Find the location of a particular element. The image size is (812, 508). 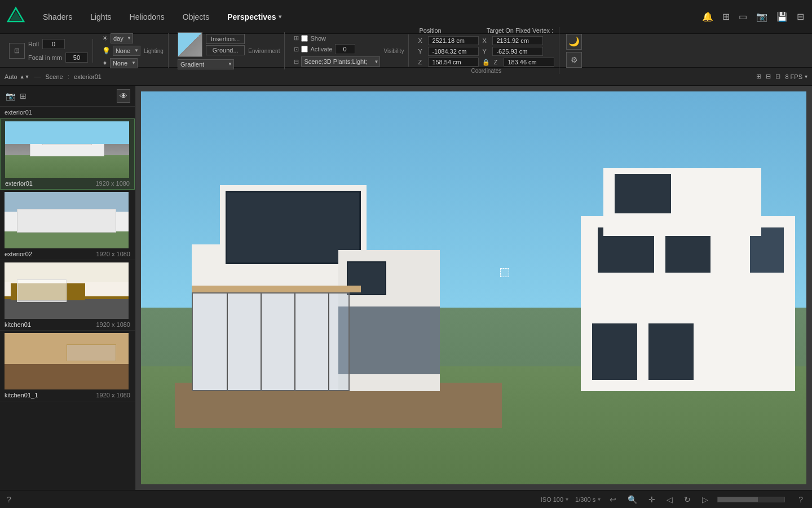

coordinates-section: Position Target On Fixed Vertex : X X Y … is located at coordinates (486, 51).